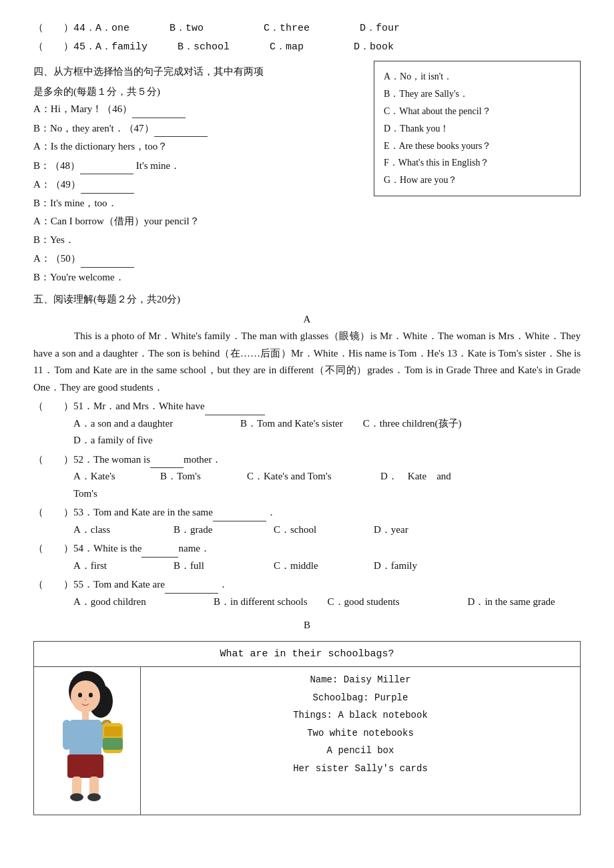 This screenshot has width=614, height=868. What do you see at coordinates (307, 300) in the screenshot?
I see `section5-title: 五、阅读理解(每题２分，共20分)` at bounding box center [307, 300].